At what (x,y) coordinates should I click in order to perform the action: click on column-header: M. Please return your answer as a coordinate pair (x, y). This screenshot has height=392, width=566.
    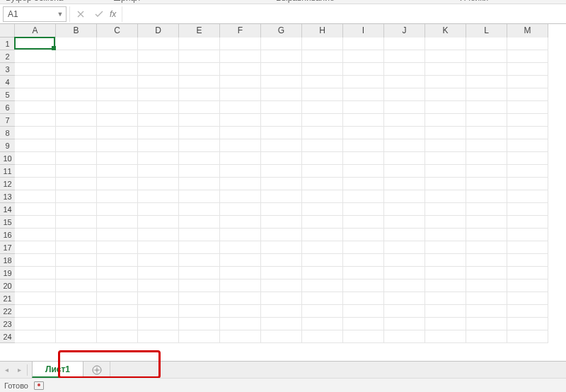
    Looking at the image, I should click on (528, 31).